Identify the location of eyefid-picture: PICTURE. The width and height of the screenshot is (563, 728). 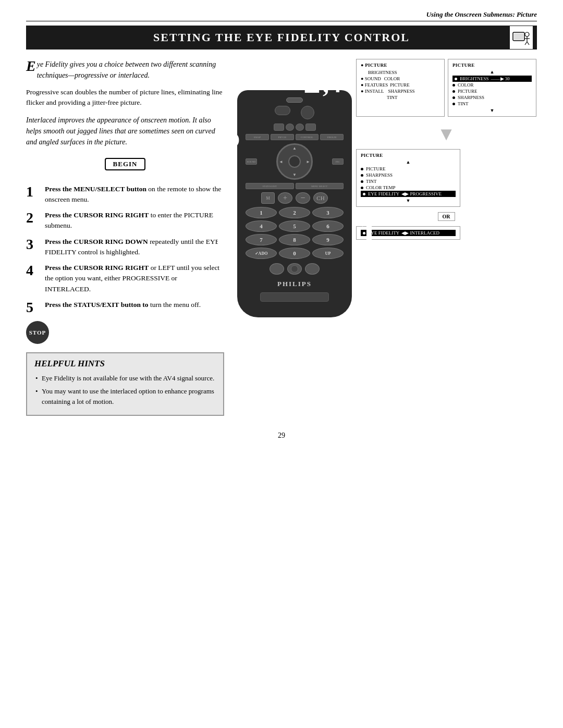
(408, 169).